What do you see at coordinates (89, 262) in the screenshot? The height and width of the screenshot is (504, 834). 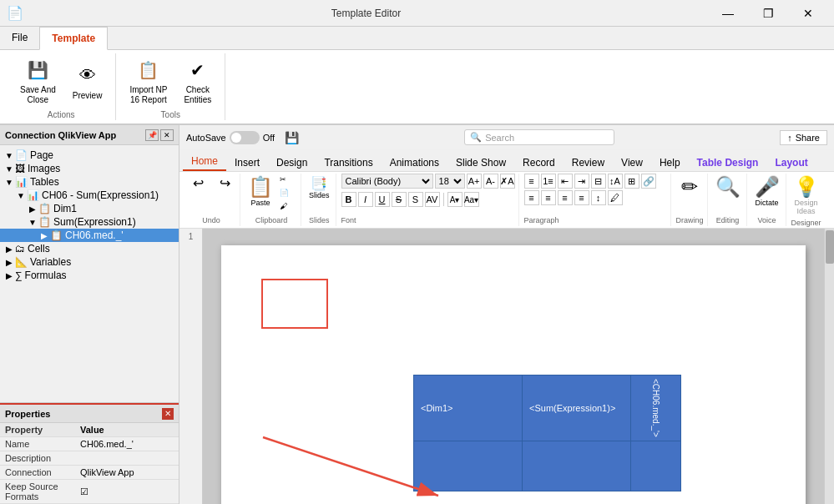 I see `tree-item-variables: ▶ 📐 Variables` at bounding box center [89, 262].